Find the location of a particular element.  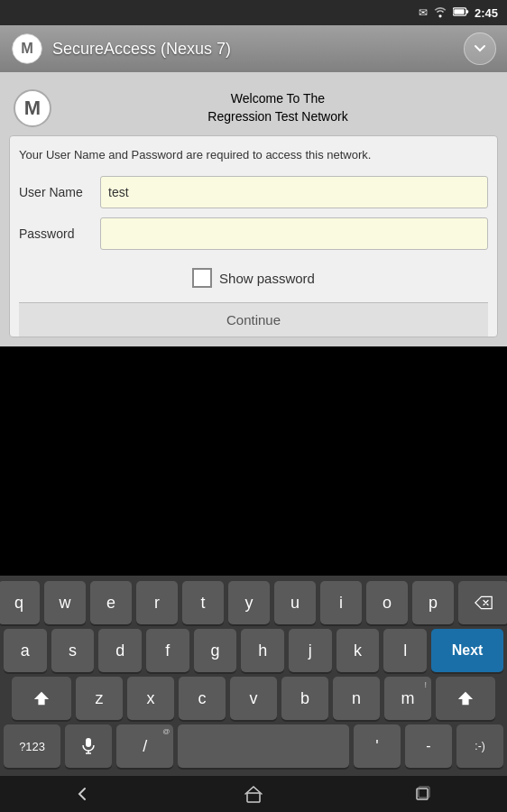

hyphen-key: - is located at coordinates (429, 746).